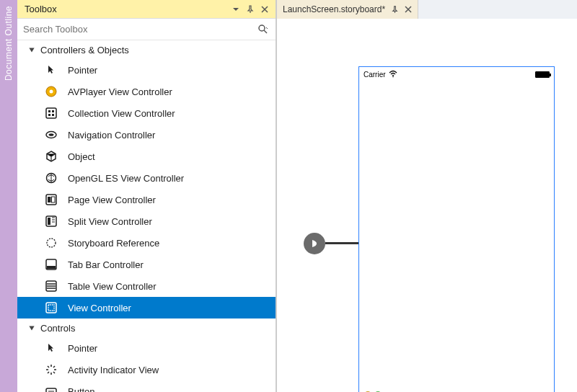 This screenshot has height=392, width=577. Describe the element at coordinates (146, 50) in the screenshot. I see `category-controllers-objects: Controllers & Objects` at that location.